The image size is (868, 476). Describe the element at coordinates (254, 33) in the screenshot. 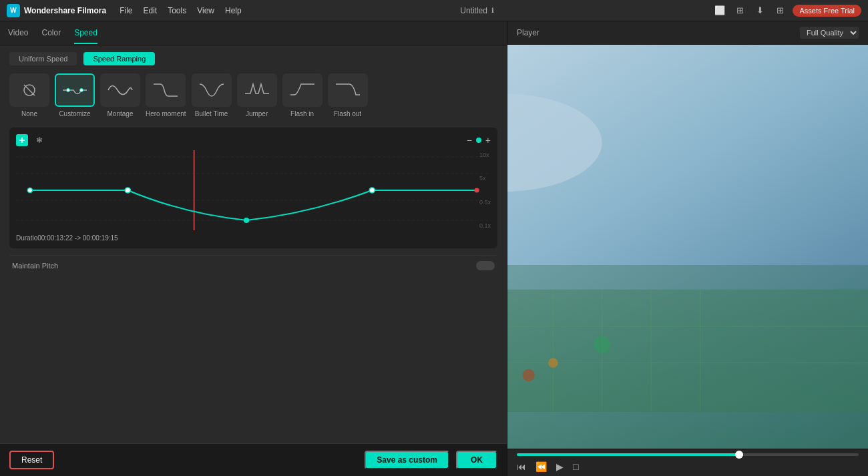

I see `panel-tabs: Video Color Speed` at that location.